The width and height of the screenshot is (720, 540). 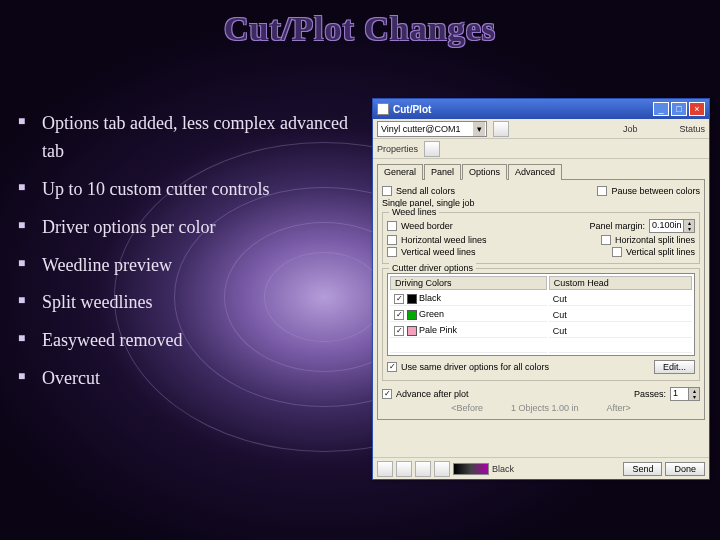 What do you see at coordinates (444, 240) in the screenshot?
I see `hweed-label: Horizontal weed lines` at bounding box center [444, 240].